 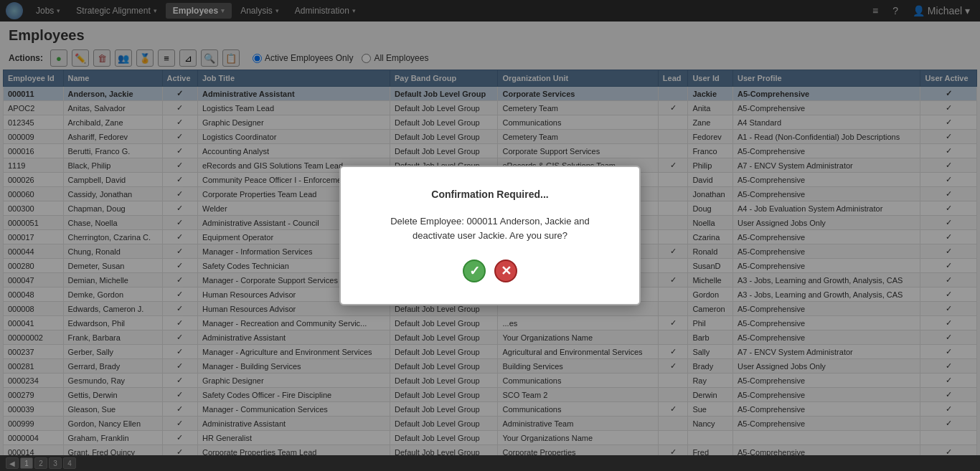 I want to click on modal-confirm-button: ✓, so click(x=474, y=271).